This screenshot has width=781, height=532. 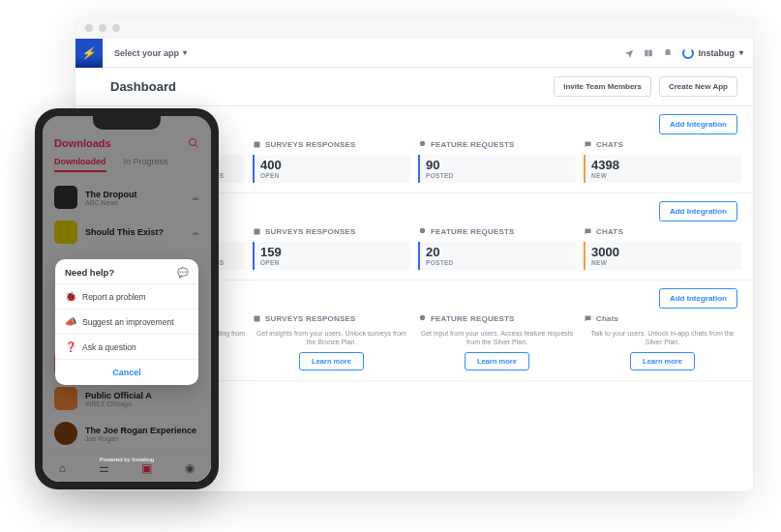 What do you see at coordinates (414, 28) in the screenshot?
I see `window-titlebar` at bounding box center [414, 28].